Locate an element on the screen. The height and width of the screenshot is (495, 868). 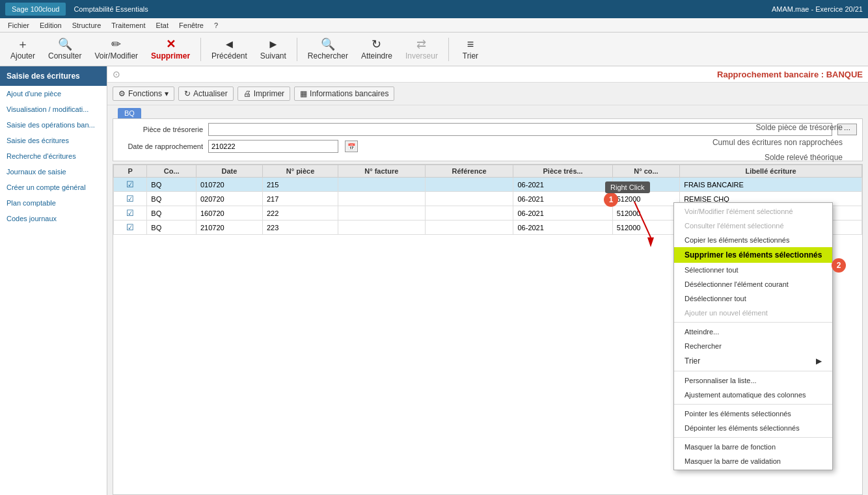
submenu-arrow-icon: ▶ is located at coordinates (819, 361).